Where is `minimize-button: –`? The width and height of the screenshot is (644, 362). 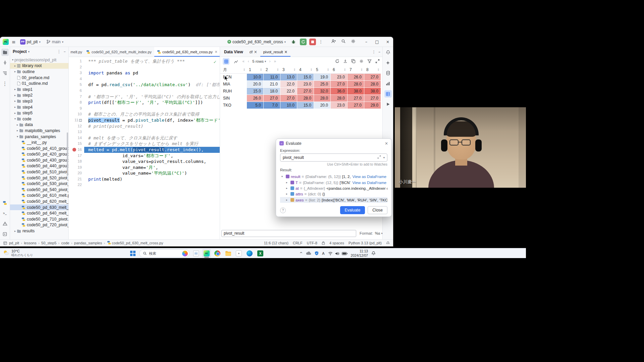
minimize-button: – is located at coordinates (366, 42).